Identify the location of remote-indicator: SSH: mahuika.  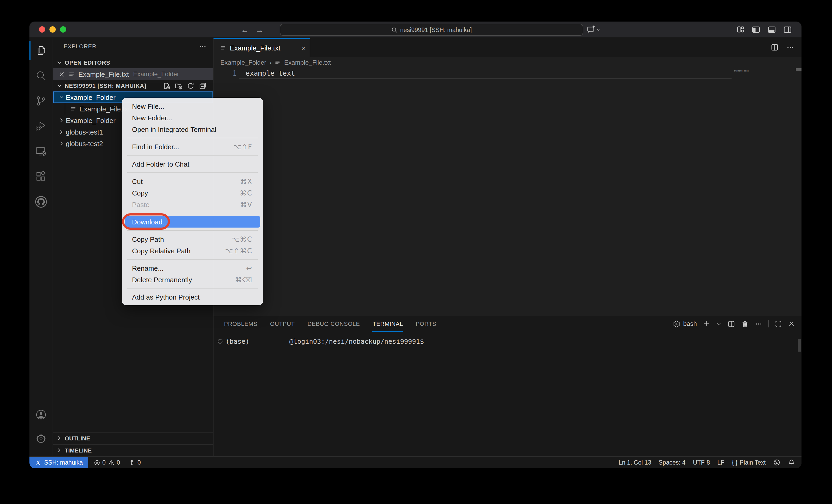
(59, 463).